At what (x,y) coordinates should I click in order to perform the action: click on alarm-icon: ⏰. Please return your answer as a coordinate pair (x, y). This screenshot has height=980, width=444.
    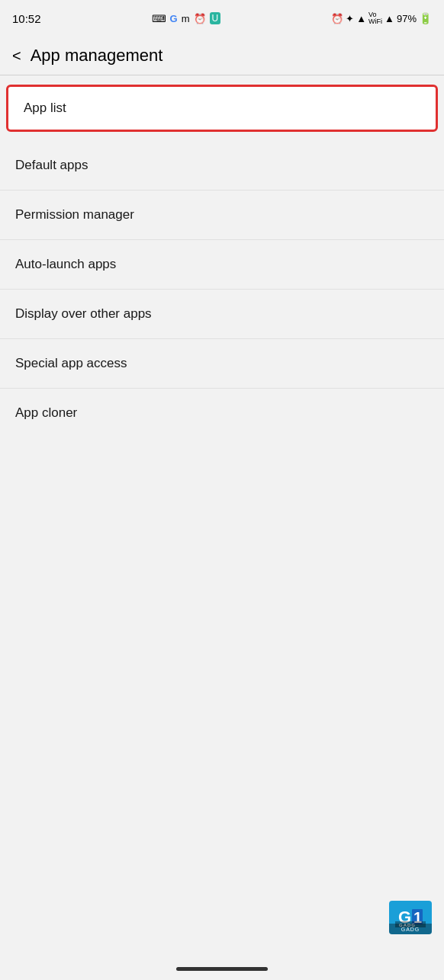
    Looking at the image, I should click on (200, 18).